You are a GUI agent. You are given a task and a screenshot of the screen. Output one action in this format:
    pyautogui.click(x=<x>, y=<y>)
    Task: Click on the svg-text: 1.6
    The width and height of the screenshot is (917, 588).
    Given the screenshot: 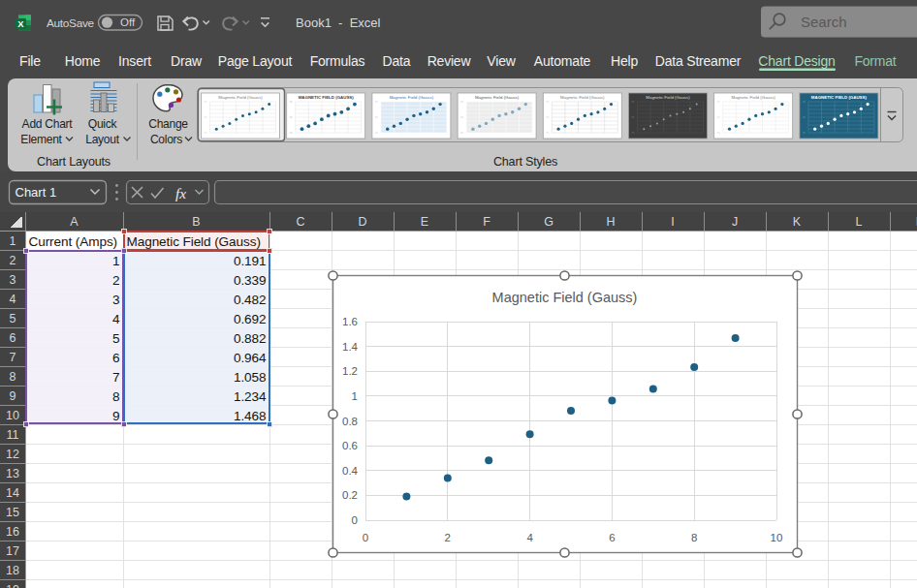 What is the action you would take?
    pyautogui.click(x=350, y=322)
    